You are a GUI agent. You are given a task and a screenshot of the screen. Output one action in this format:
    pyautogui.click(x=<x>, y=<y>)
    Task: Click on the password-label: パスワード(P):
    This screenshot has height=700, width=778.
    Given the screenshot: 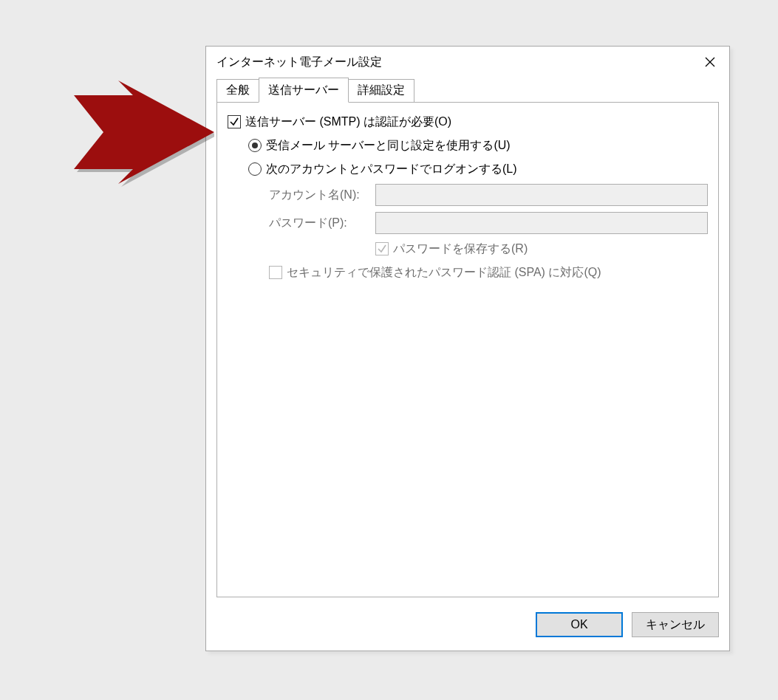 What is the action you would take?
    pyautogui.click(x=322, y=223)
    